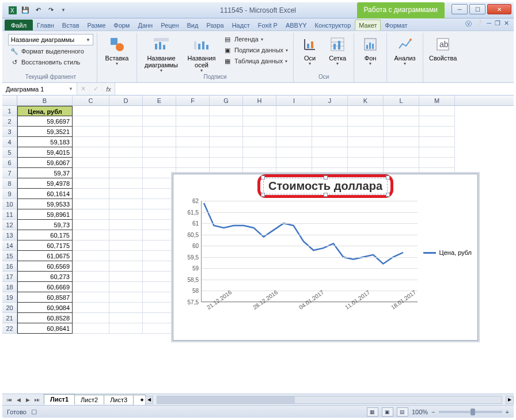  I want to click on chart-title-button: Название диаграммы▾, so click(161, 54).